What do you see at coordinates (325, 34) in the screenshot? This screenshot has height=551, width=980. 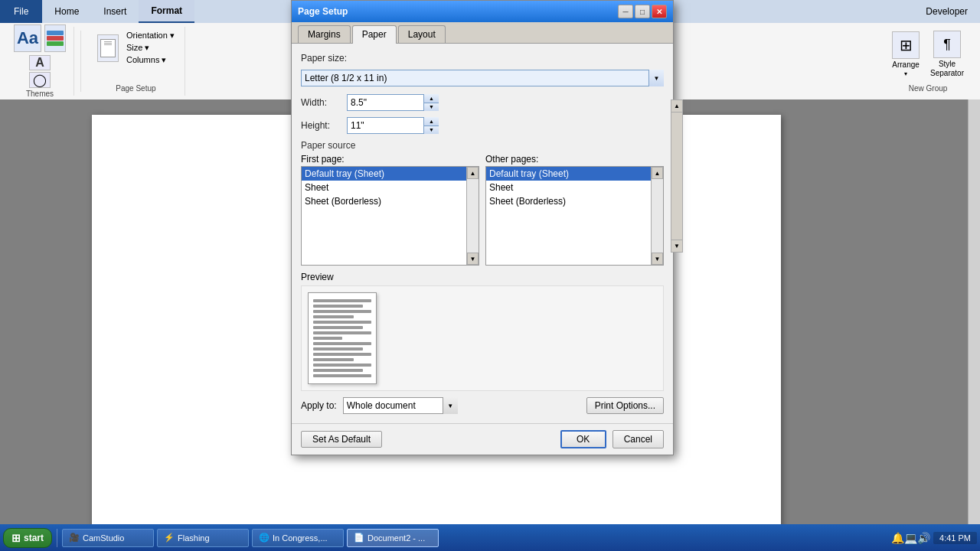 I see `tab-margins: Margins` at bounding box center [325, 34].